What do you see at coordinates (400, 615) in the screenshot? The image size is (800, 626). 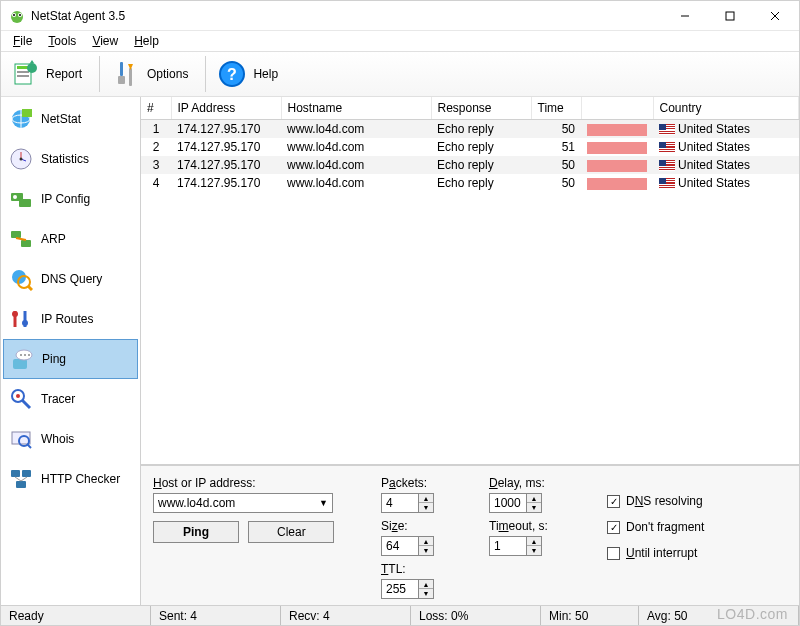 I see `statusbar: Ready Sent: 4 Recv: 4 Loss: 0% Min: 50 A…` at bounding box center [400, 615].